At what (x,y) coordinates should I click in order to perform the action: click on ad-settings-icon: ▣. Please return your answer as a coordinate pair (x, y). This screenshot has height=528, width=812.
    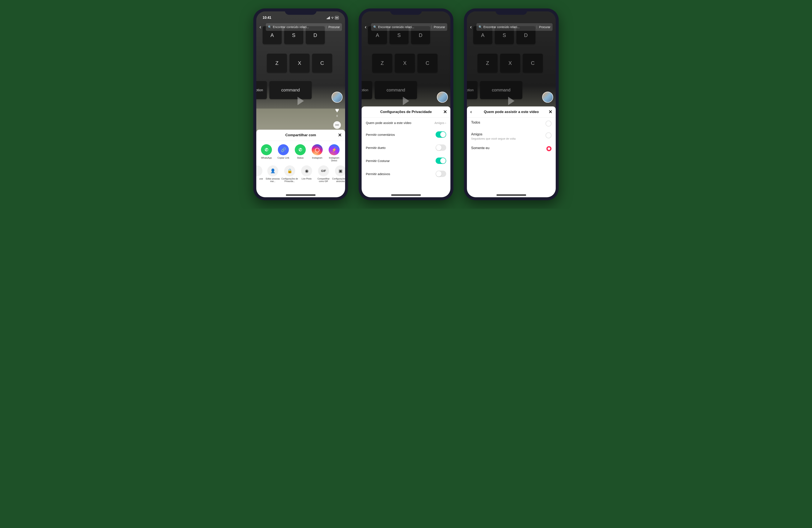
    Looking at the image, I should click on (340, 171).